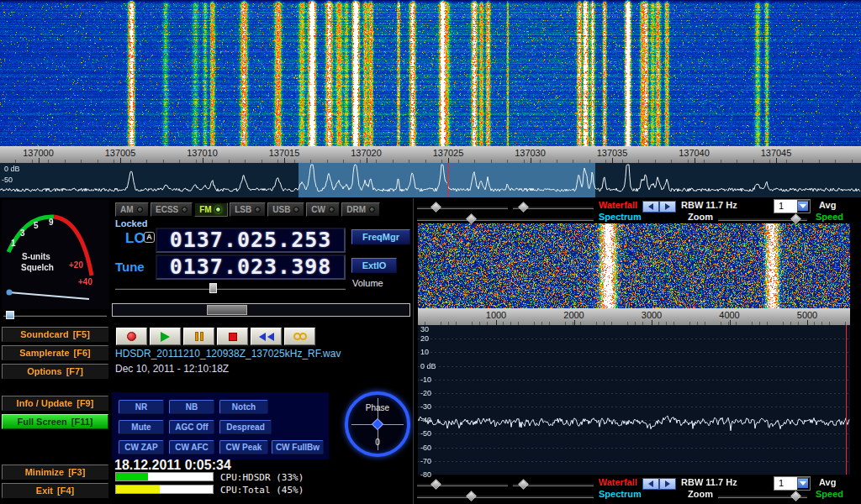 The image size is (861, 504). Describe the element at coordinates (530, 153) in the screenshot. I see `ruler-label: 137030` at that location.